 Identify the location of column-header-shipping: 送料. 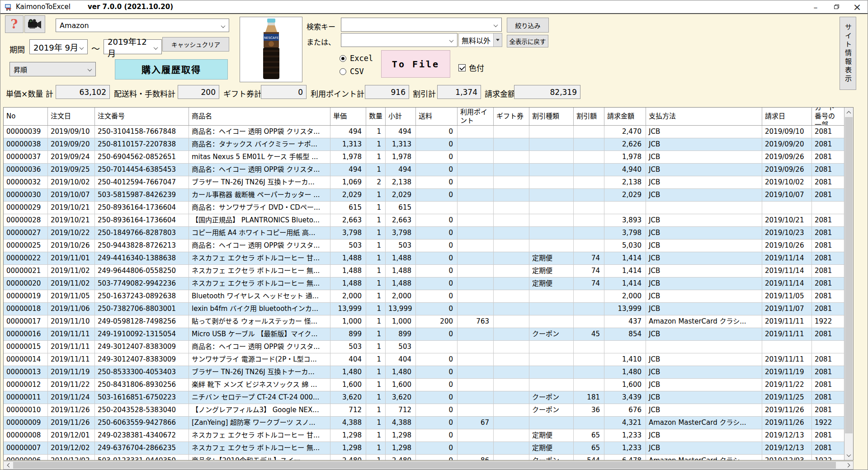
(437, 117).